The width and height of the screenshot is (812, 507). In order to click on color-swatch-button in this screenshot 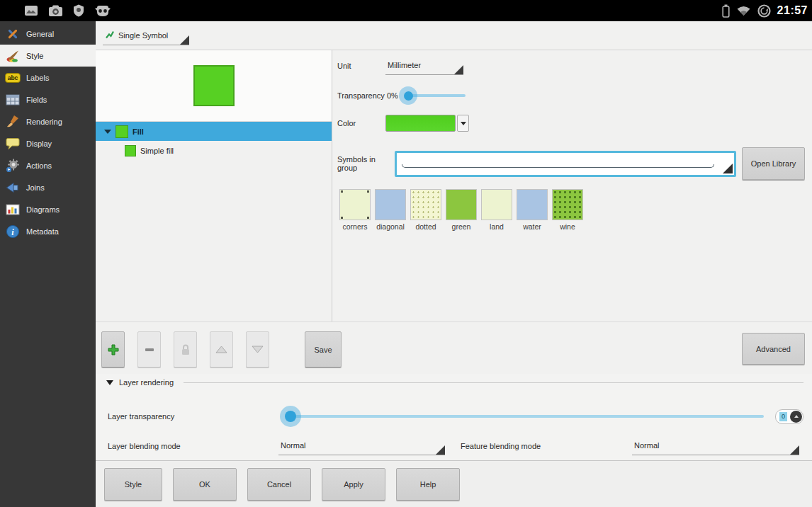, I will do `click(421, 123)`.